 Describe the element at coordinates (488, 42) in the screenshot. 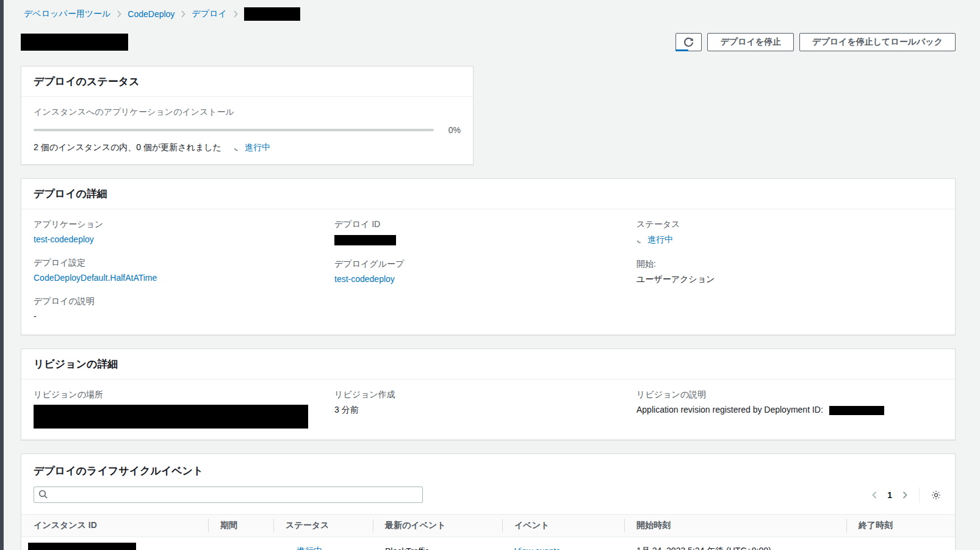

I see `page-header: デプロイを停止 デプロイを停止してロールバック` at that location.